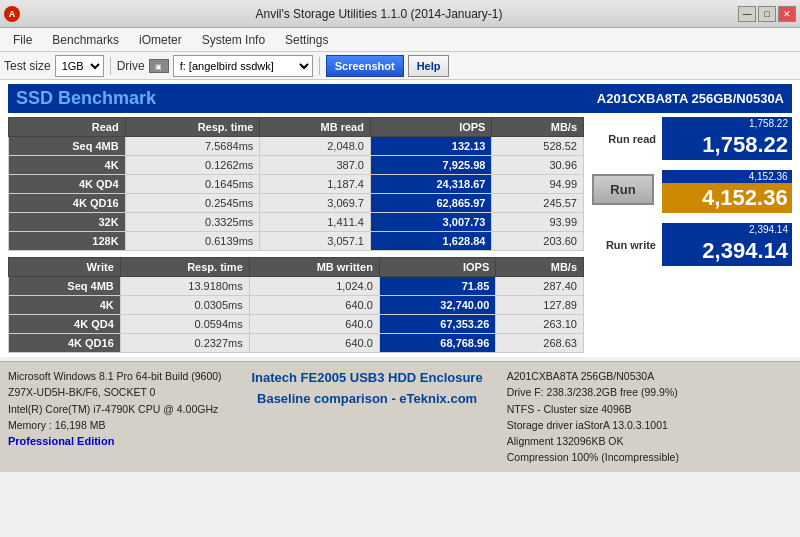 Image resolution: width=800 pixels, height=537 pixels. Describe the element at coordinates (767, 14) in the screenshot. I see `maximize-button: □` at that location.